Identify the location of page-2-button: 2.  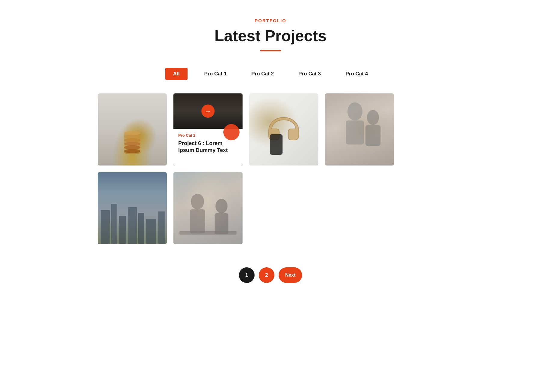
(267, 275).